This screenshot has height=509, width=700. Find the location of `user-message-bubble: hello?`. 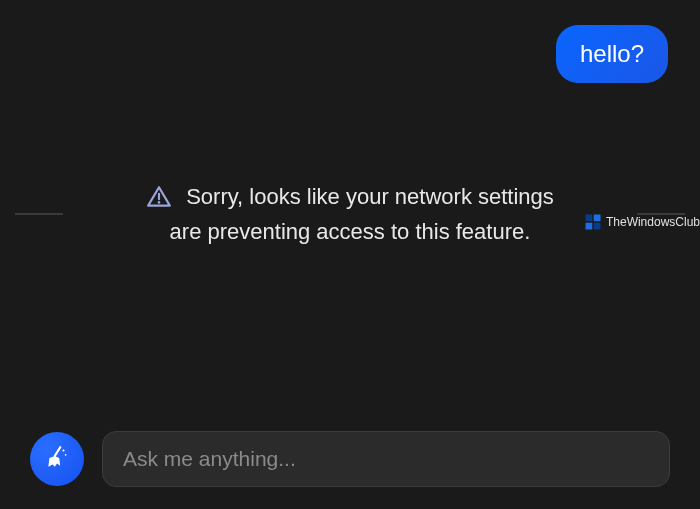

user-message-bubble: hello? is located at coordinates (612, 54).